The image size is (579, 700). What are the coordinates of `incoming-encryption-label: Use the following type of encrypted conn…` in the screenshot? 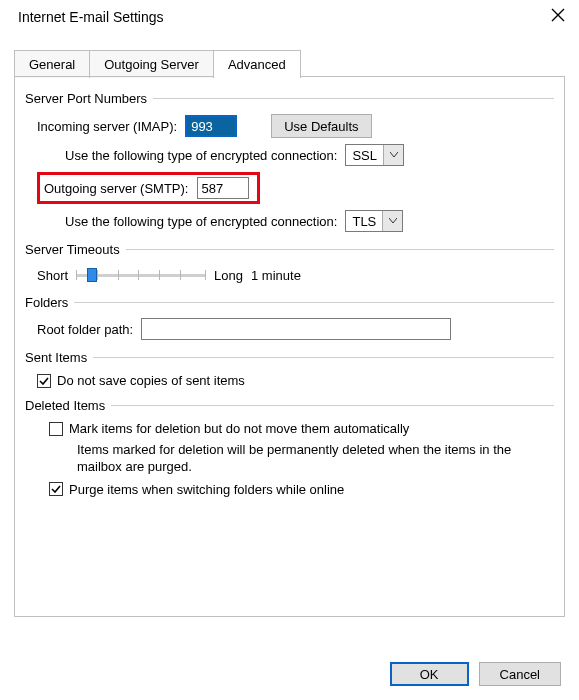 It's located at (201, 156).